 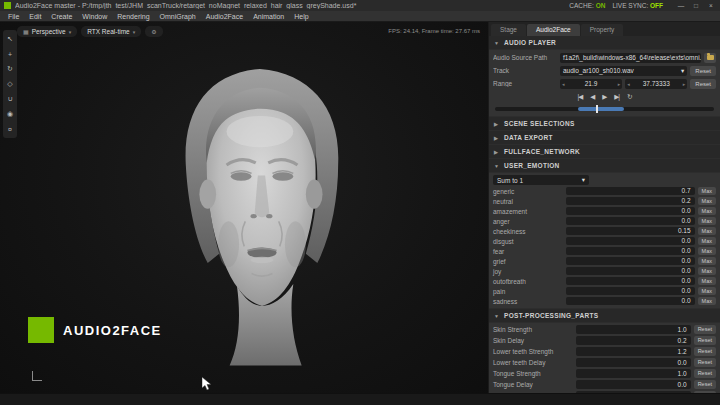 What do you see at coordinates (604, 352) in the screenshot?
I see `post-processing-row: Lower teeth Strength 1.2 Reset` at bounding box center [604, 352].